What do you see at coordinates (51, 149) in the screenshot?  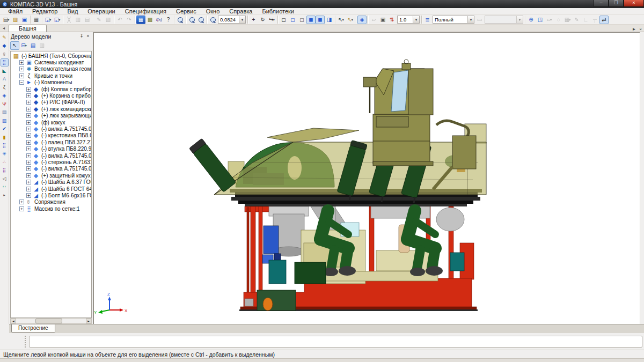 I see `tree-item-14: +(-) втулка ПБ8.220.988 (х4)` at bounding box center [51, 149].